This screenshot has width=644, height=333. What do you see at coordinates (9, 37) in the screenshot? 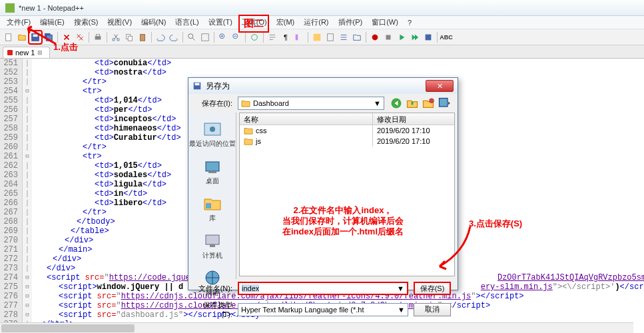
I see `new-file-button` at bounding box center [9, 37].